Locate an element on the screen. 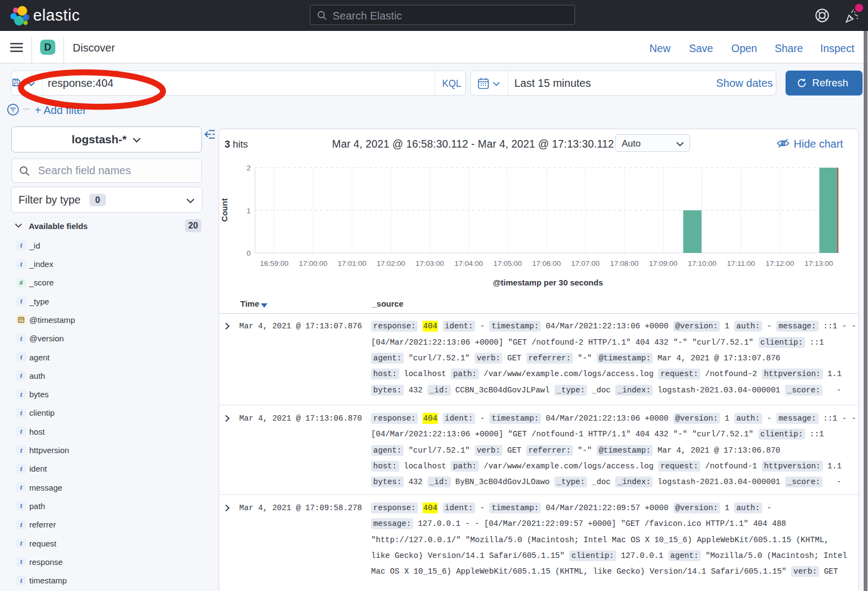 The width and height of the screenshot is (868, 591). svg-text: 17:10:00 is located at coordinates (702, 264).